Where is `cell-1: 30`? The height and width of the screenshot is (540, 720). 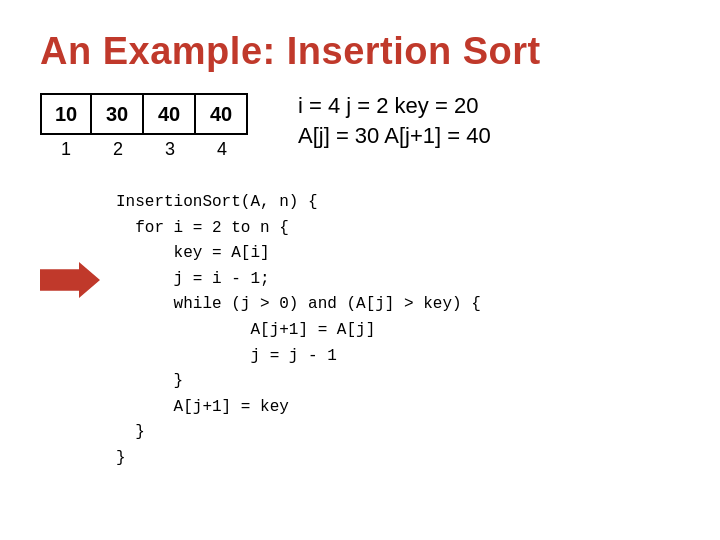 cell-1: 30 is located at coordinates (118, 114).